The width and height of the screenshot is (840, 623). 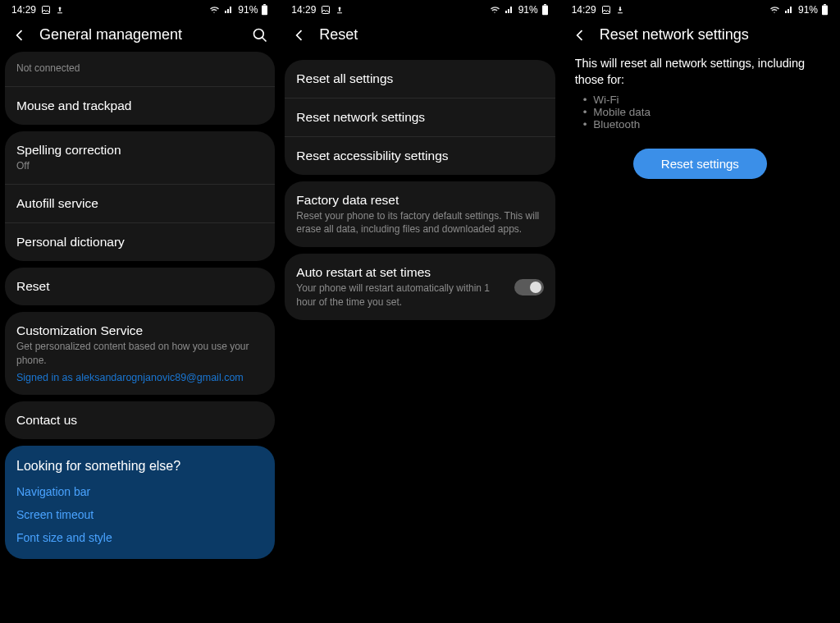 What do you see at coordinates (420, 79) in the screenshot?
I see `row-title: Reset all settings` at bounding box center [420, 79].